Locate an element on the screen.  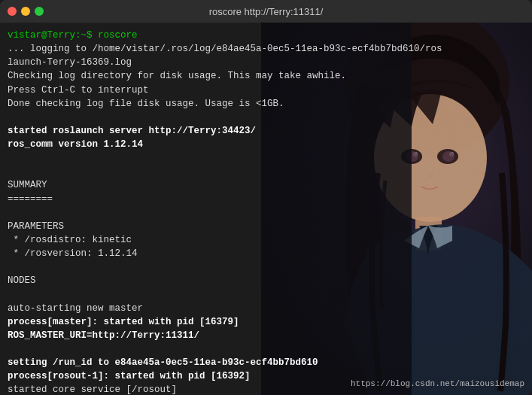
param-rosversion: * /rosversion: 1.12.14 is located at coordinates (266, 254).